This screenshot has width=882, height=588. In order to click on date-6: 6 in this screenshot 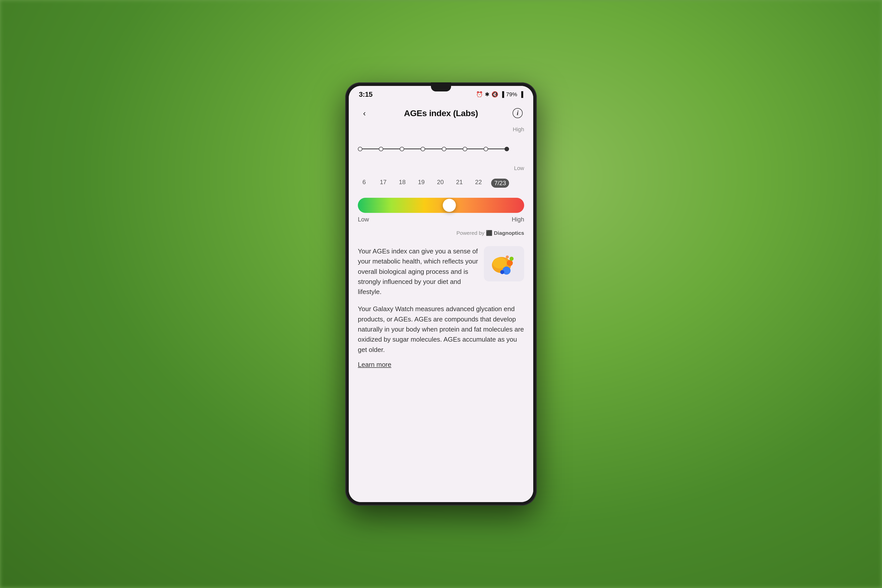, I will do `click(364, 183)`.